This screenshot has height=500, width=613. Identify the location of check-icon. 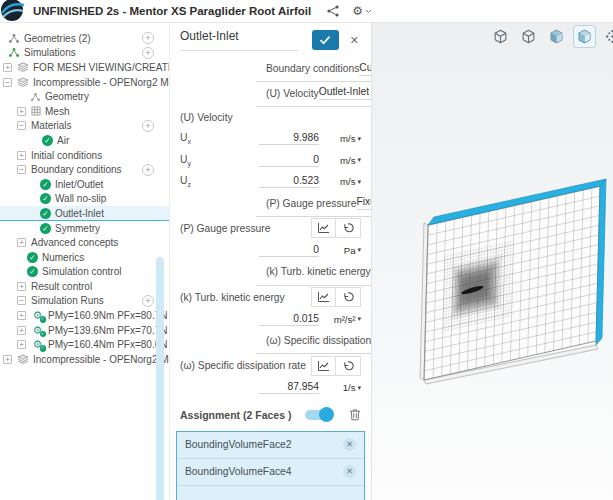
(325, 40).